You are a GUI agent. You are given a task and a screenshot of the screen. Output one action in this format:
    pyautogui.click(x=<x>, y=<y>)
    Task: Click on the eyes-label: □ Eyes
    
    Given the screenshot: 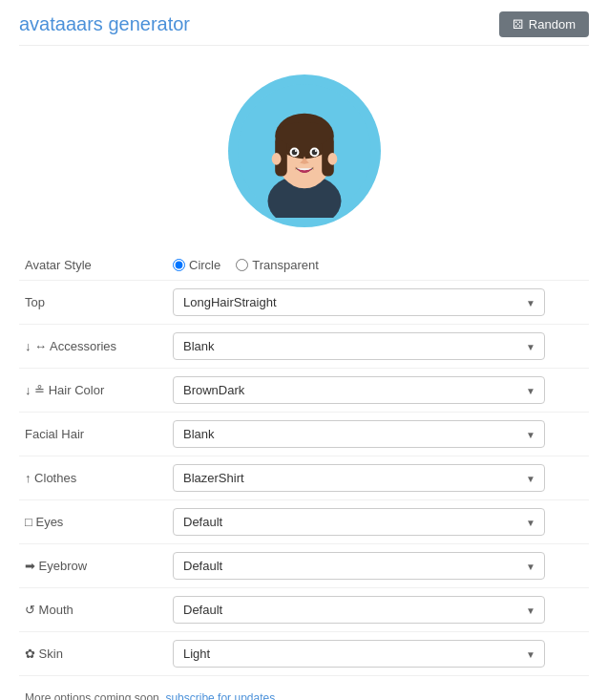 What is the action you would take?
    pyautogui.click(x=94, y=522)
    